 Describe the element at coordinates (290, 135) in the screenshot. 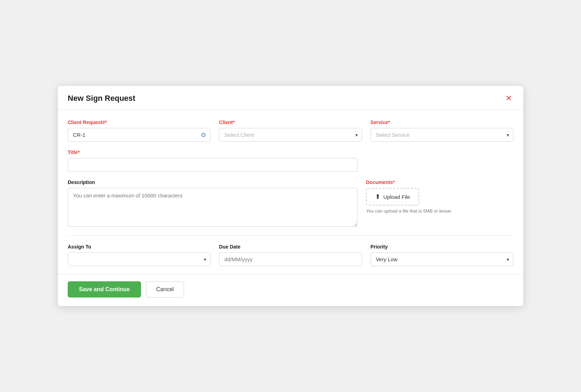

I see `client-select: Select Client` at that location.